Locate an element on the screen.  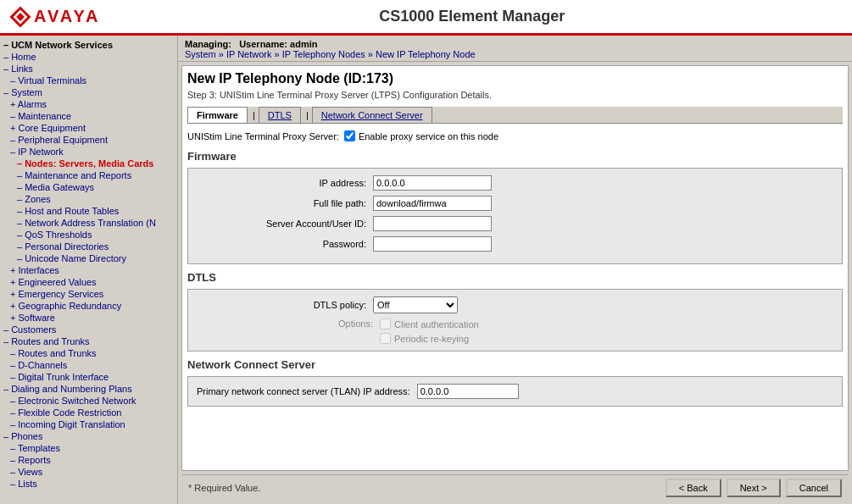
dtls-policy-select: Off On is located at coordinates (415, 305).